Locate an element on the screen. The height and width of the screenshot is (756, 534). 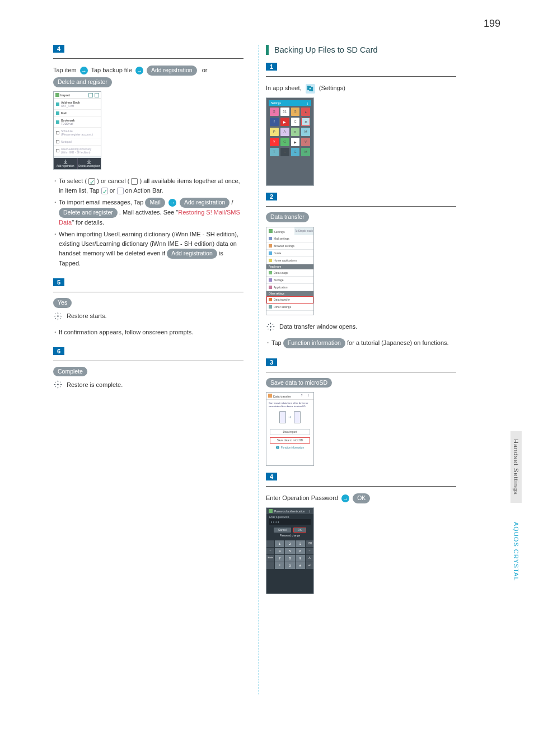
step-6-result: Restore is complete. is located at coordinates (148, 384).